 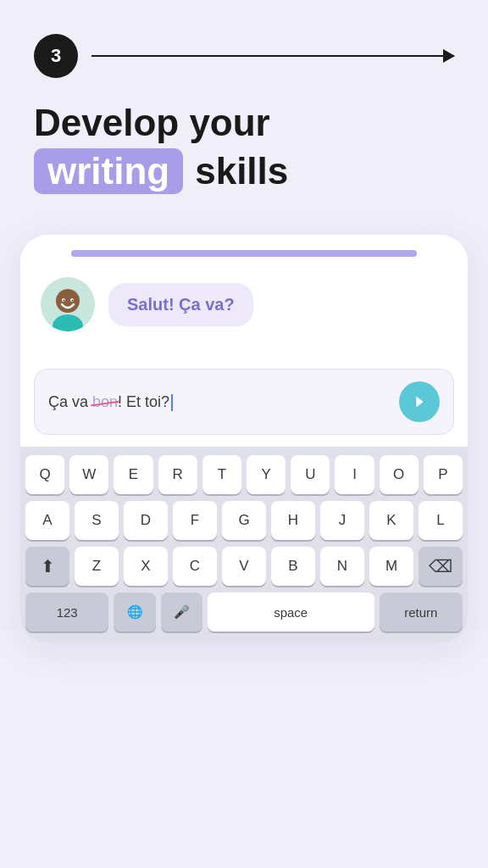 I want to click on key-a: A, so click(x=47, y=520).